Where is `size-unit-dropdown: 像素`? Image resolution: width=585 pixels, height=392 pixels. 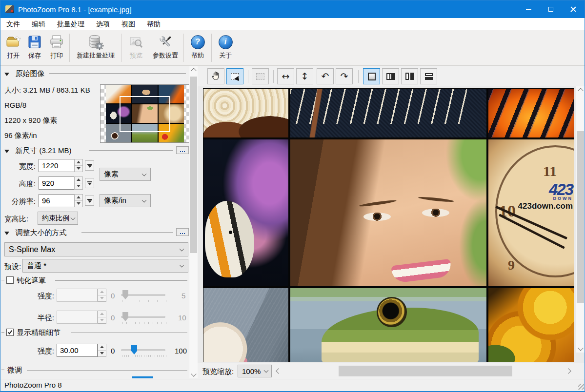
size-unit-dropdown: 像素 is located at coordinates (125, 175).